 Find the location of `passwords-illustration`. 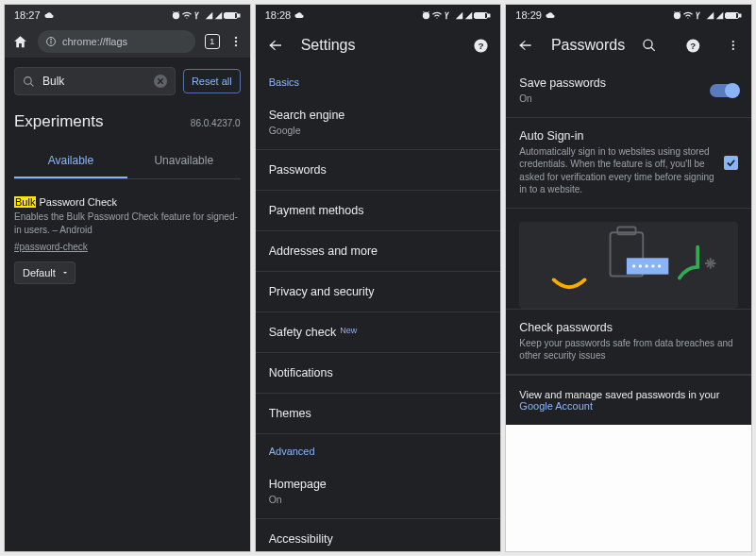

passwords-illustration is located at coordinates (629, 265).